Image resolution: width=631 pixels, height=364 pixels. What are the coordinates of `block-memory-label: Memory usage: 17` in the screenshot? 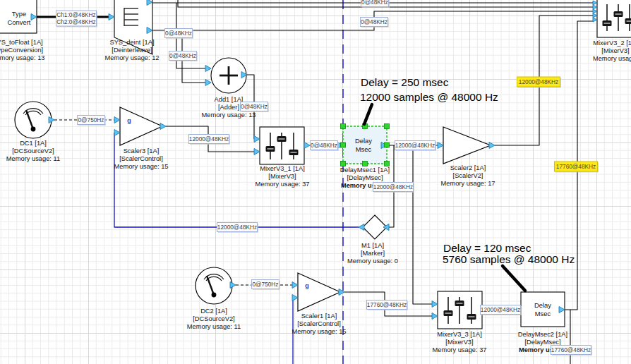 It's located at (469, 183).